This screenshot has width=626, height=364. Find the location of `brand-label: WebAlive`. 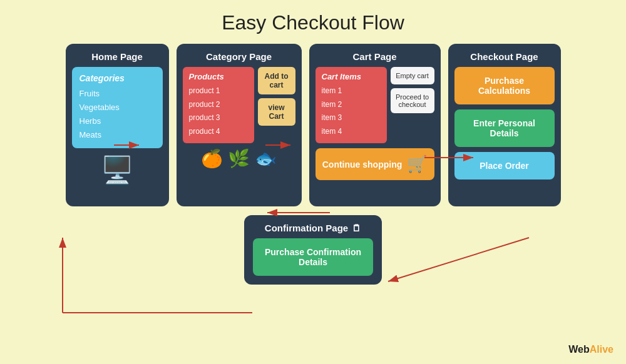

brand-label: WebAlive is located at coordinates (591, 350).